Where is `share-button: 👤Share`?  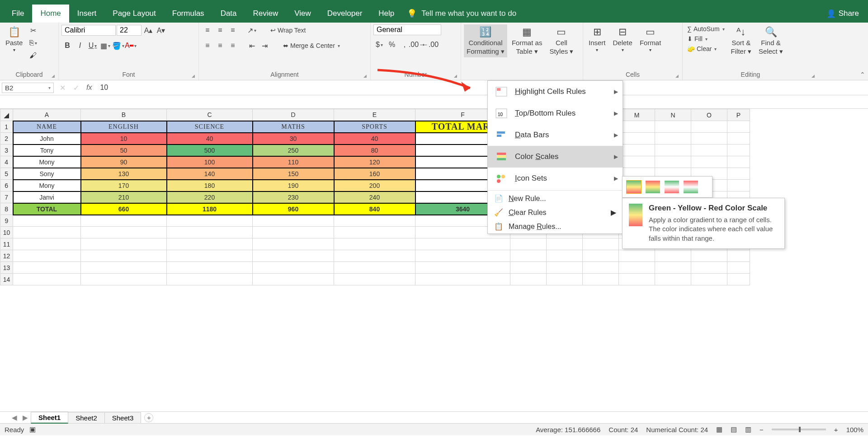 share-button: 👤Share is located at coordinates (843, 14).